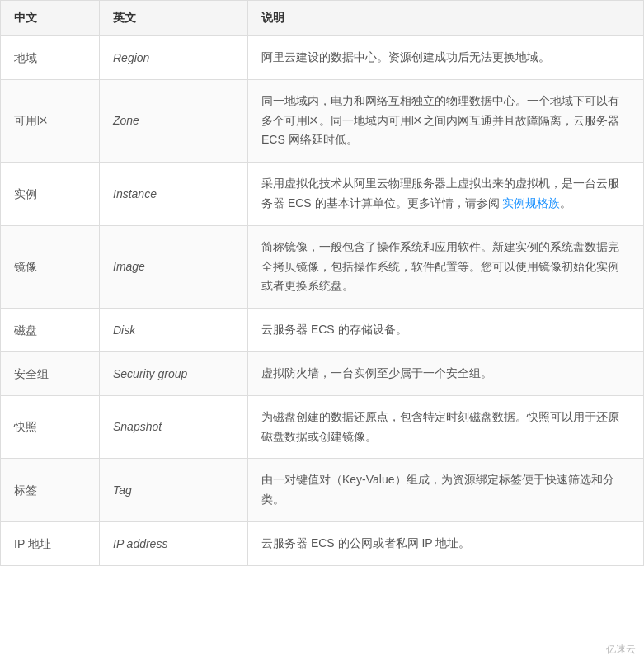 Image resolution: width=644 pixels, height=665 pixels. I want to click on cell-description: 为磁盘创建的数据还原点，包含特定时刻磁盘数据。快照可以用于还原磁盘数据或创建镜像…, so click(446, 427).